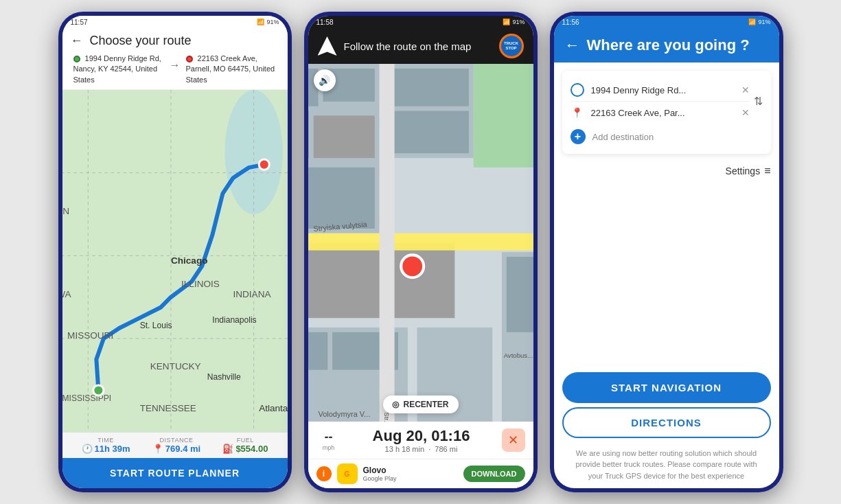 Image resolution: width=841 pixels, height=504 pixels. I want to click on add-destination-row: + Add destination, so click(667, 135).